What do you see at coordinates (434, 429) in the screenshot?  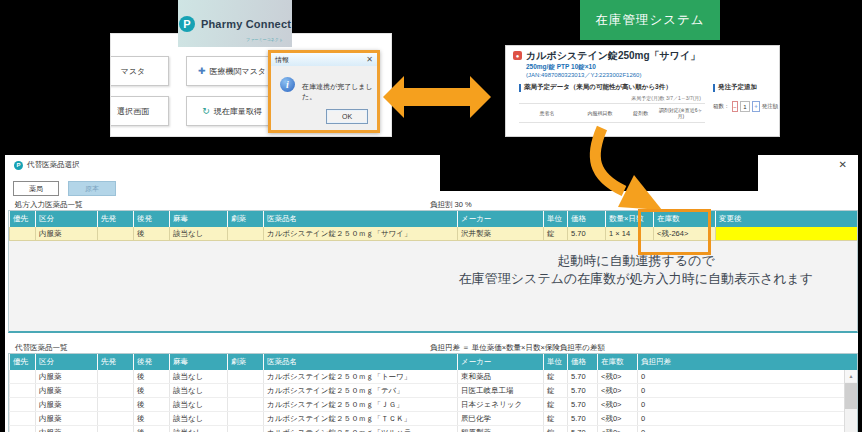 I see `alt-table-row: 内服薬 後 該当なし カルボシステイン錠２５０ｍｇ「ツルハラ」 鶴原製薬 錠 5…` at bounding box center [434, 429].